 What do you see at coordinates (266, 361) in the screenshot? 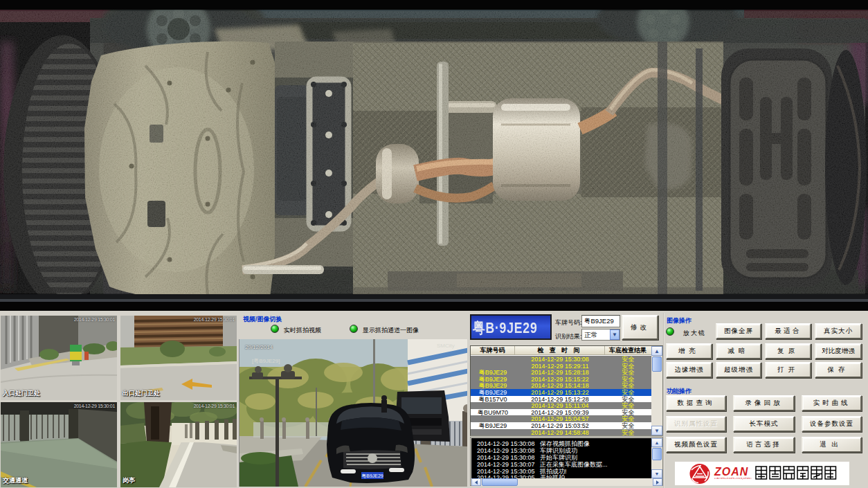
I see `svg-text: [粤B9JE29]` at bounding box center [266, 361].